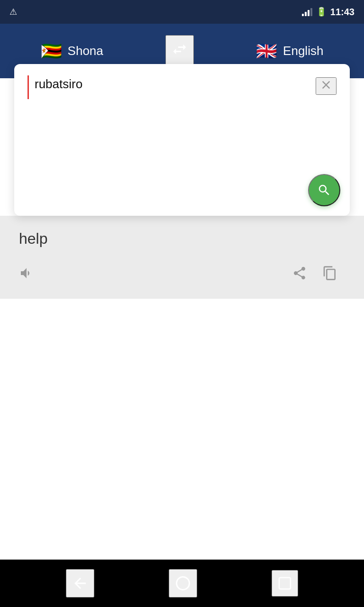 The width and height of the screenshot is (364, 607). Describe the element at coordinates (80, 583) in the screenshot. I see `back-button` at that location.